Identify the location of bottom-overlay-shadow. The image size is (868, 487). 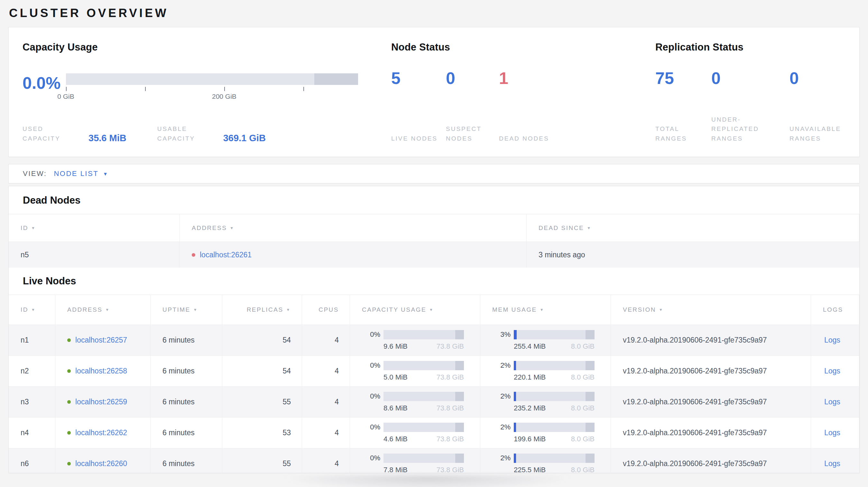
(428, 481).